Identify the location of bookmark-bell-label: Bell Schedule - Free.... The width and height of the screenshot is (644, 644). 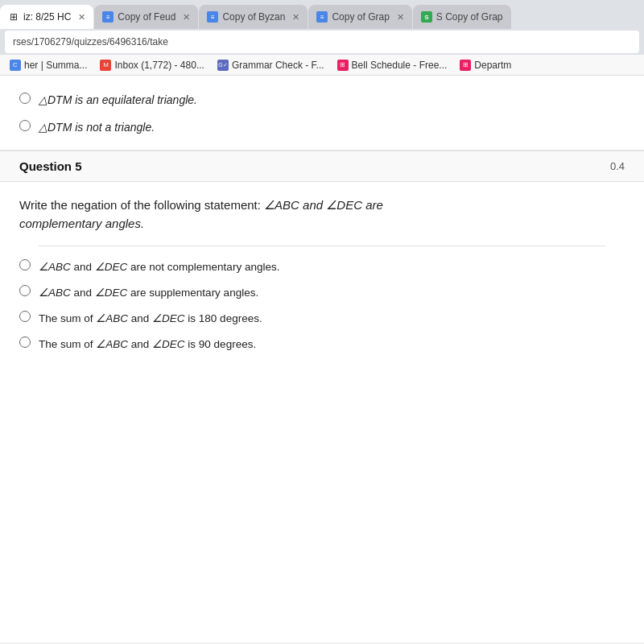
(399, 65).